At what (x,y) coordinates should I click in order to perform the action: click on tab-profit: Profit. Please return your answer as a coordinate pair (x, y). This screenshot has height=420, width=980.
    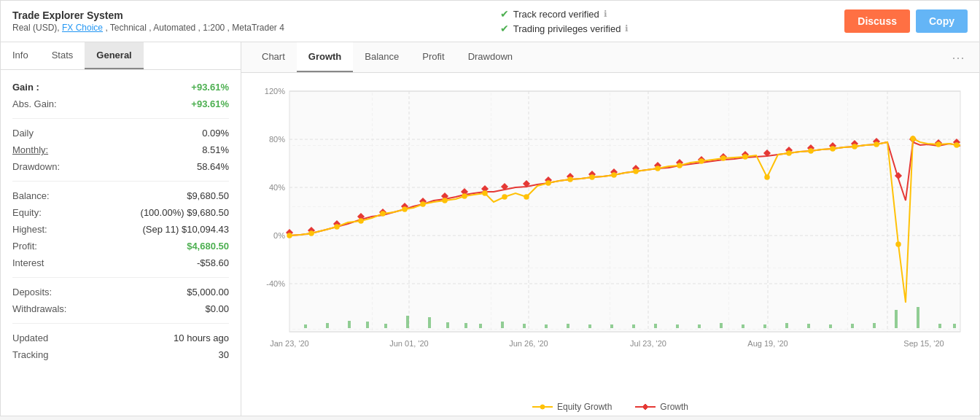
    Looking at the image, I should click on (433, 57).